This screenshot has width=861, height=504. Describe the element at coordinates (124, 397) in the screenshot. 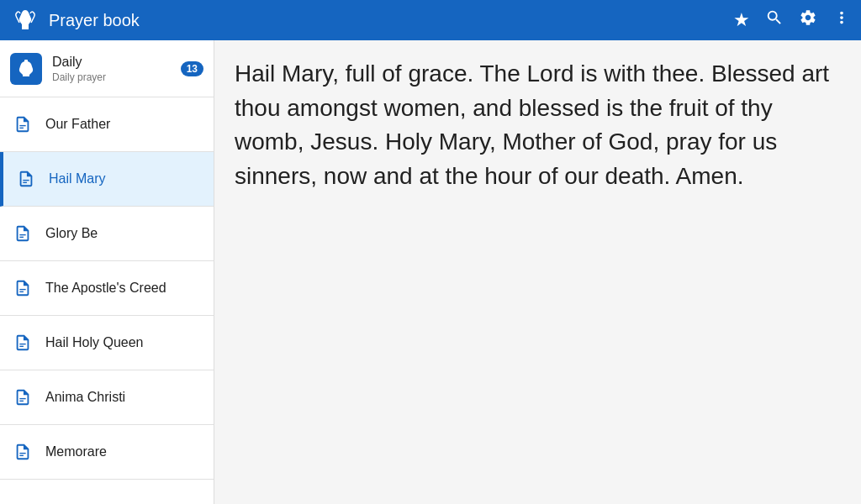

I see `anima-christi-label: Anima Christi` at that location.